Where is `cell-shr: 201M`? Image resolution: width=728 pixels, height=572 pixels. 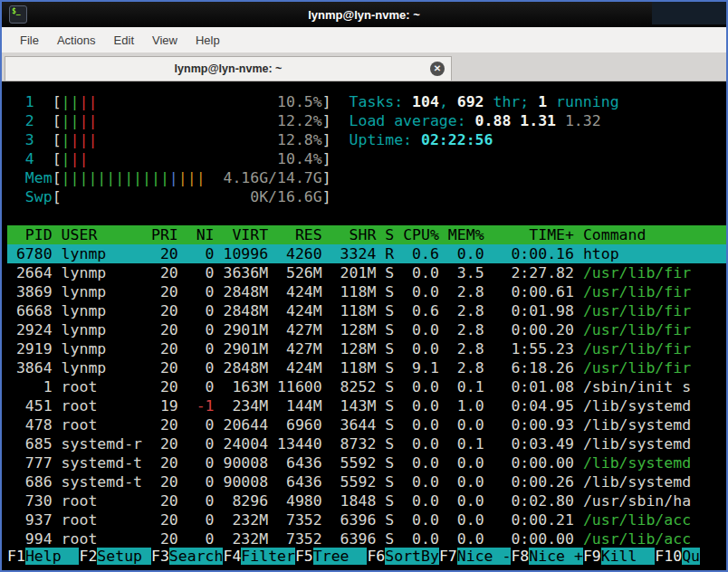 cell-shr: 201M is located at coordinates (354, 273).